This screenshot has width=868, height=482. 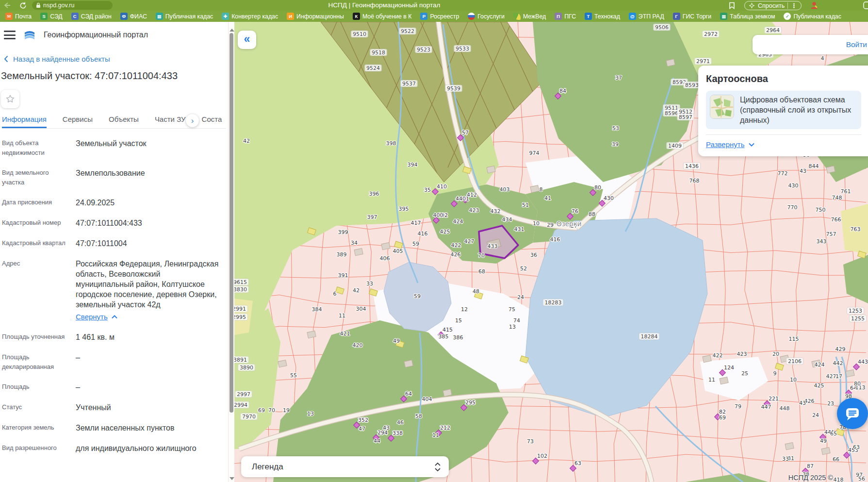 What do you see at coordinates (472, 17) in the screenshot?
I see `gosuslugi-icon` at bounding box center [472, 17].